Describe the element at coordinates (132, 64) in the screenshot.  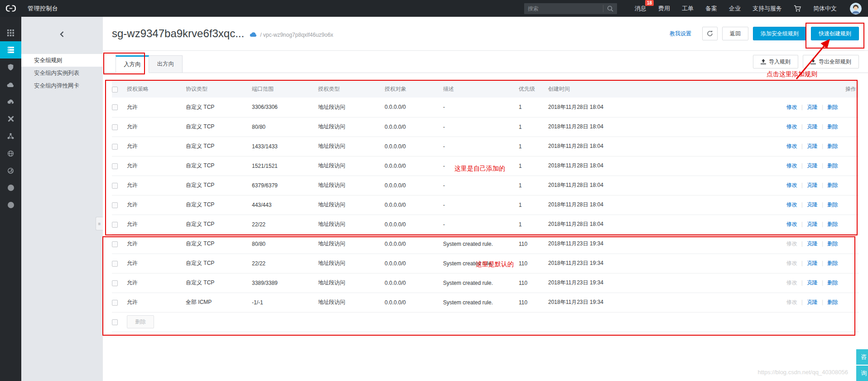
I see `tab-inbound: 入方向` at that location.